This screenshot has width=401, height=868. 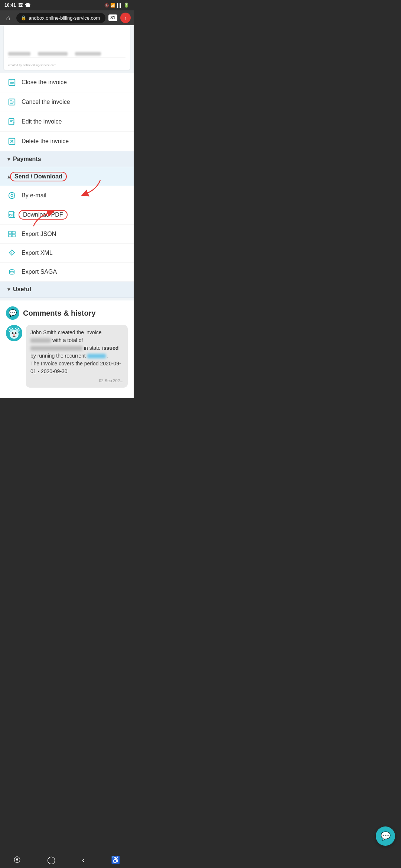 I want to click on payments-label: Payments, so click(x=27, y=159).